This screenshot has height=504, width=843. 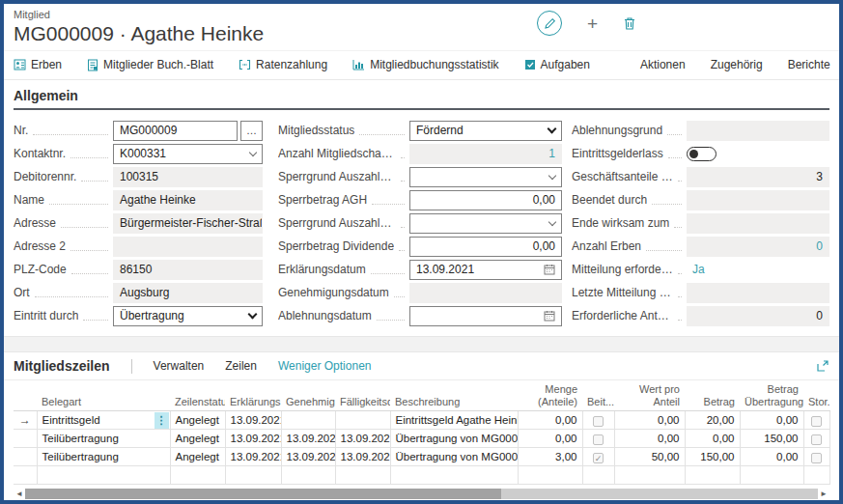 What do you see at coordinates (425, 65) in the screenshot?
I see `action-mitgliedbuchungsstatistik: Mitgliedbuchungsstatistik` at bounding box center [425, 65].